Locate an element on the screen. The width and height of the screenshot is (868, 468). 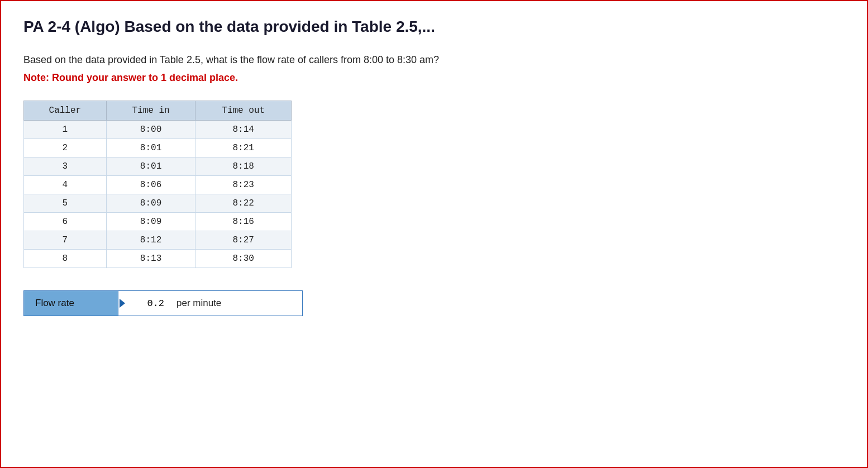
col-header-time-out: Time out is located at coordinates (244, 111).